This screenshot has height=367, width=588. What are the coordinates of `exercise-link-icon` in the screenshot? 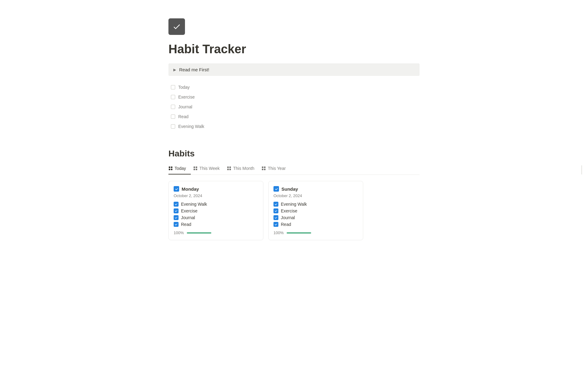 It's located at (173, 97).